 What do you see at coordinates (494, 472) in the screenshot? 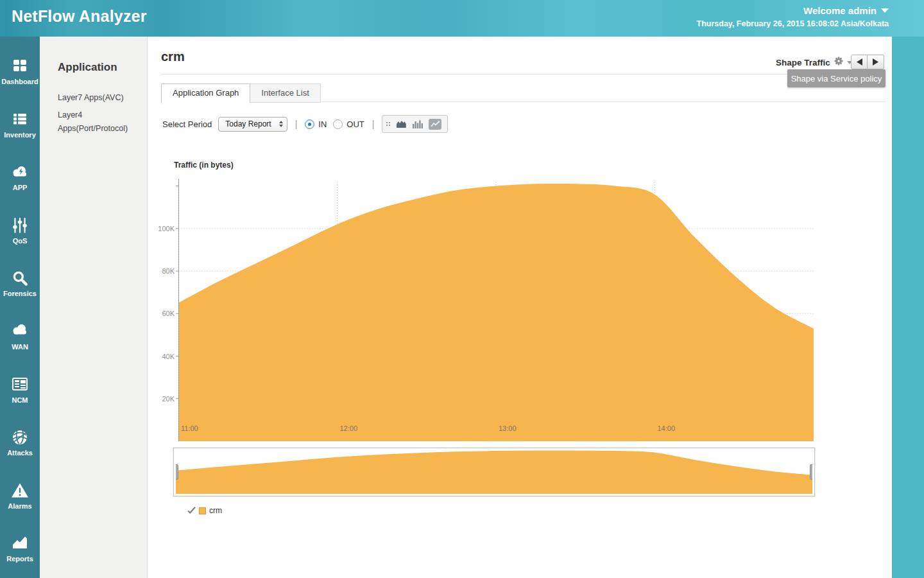
I see `range-selector` at bounding box center [494, 472].